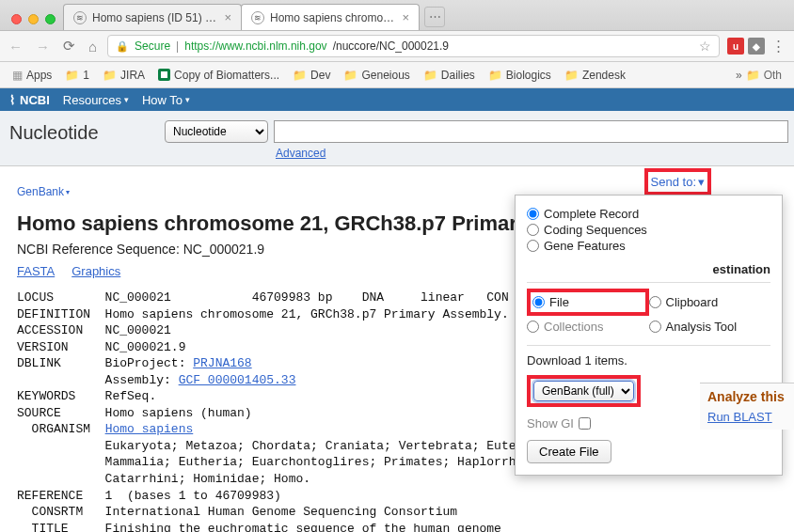 The image size is (794, 532). I want to click on menu-label: Resources, so click(92, 100).